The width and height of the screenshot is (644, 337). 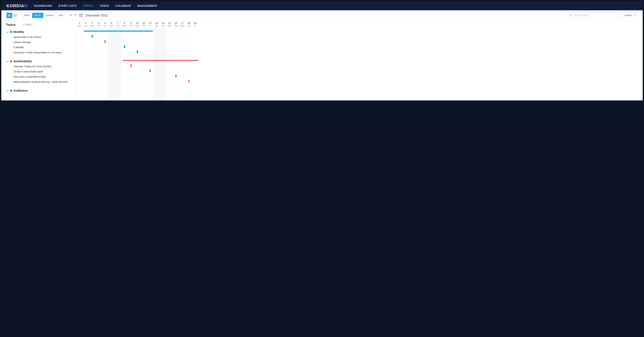 What do you see at coordinates (27, 16) in the screenshot?
I see `range-week-button: Week` at bounding box center [27, 16].